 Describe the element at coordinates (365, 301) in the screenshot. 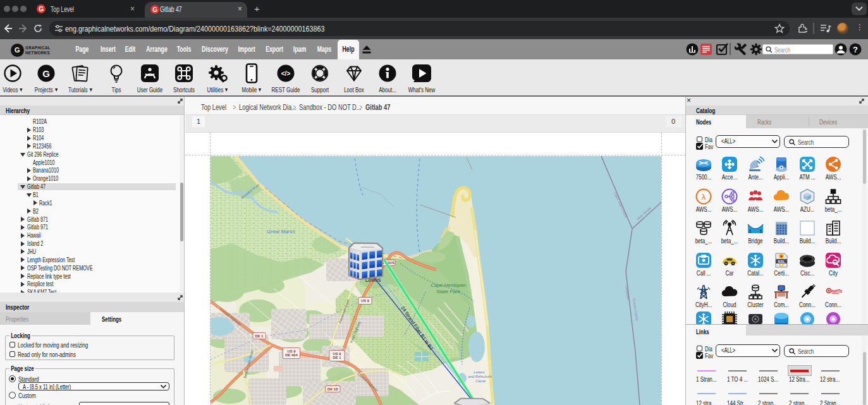

I see `svg-text: US 9` at that location.